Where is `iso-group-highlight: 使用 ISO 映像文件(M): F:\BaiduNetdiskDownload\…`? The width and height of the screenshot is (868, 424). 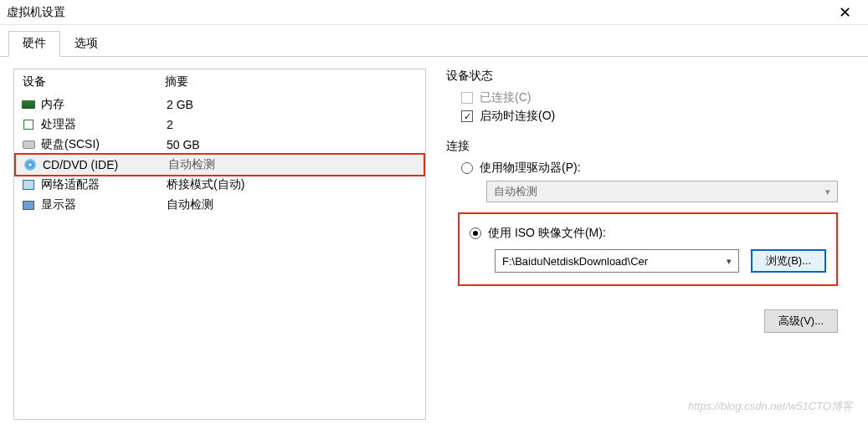
iso-group-highlight: 使用 ISO 映像文件(M): F:\BaiduNetdiskDownload\… is located at coordinates (648, 249).